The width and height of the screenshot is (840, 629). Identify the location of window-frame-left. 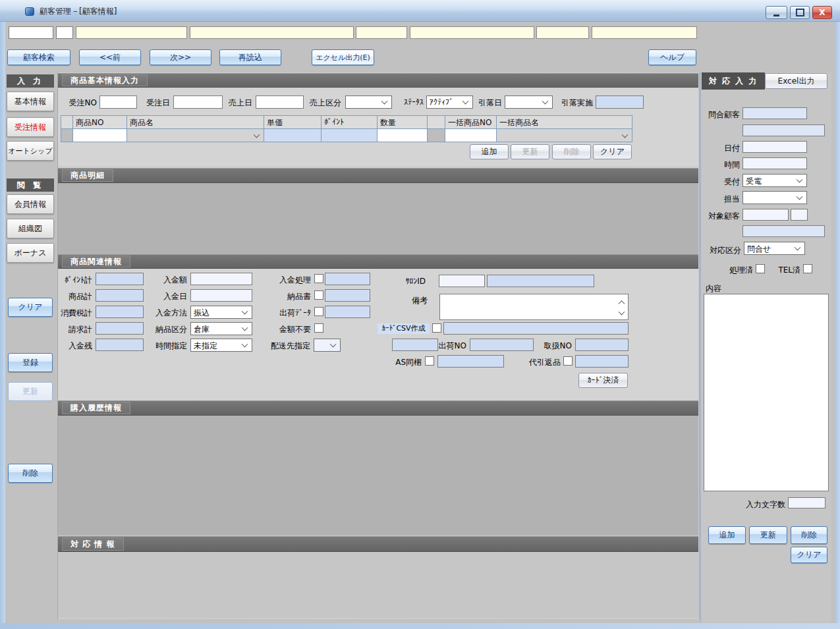
(3, 323).